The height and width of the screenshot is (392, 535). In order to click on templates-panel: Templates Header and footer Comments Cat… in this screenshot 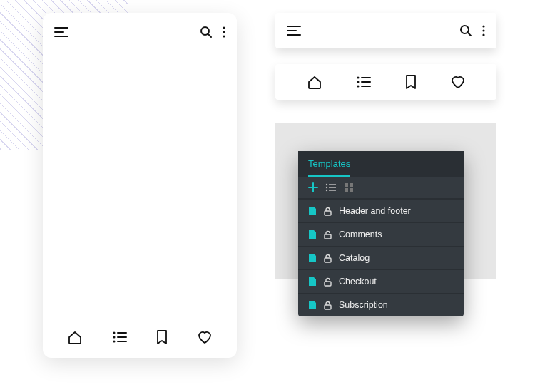, I will do `click(381, 234)`.